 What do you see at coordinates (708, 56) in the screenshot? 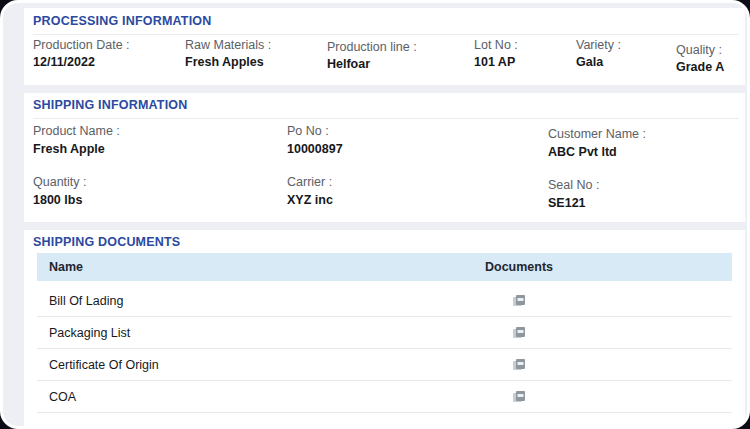
I see `field-quality: Quality : Grade A` at bounding box center [708, 56].